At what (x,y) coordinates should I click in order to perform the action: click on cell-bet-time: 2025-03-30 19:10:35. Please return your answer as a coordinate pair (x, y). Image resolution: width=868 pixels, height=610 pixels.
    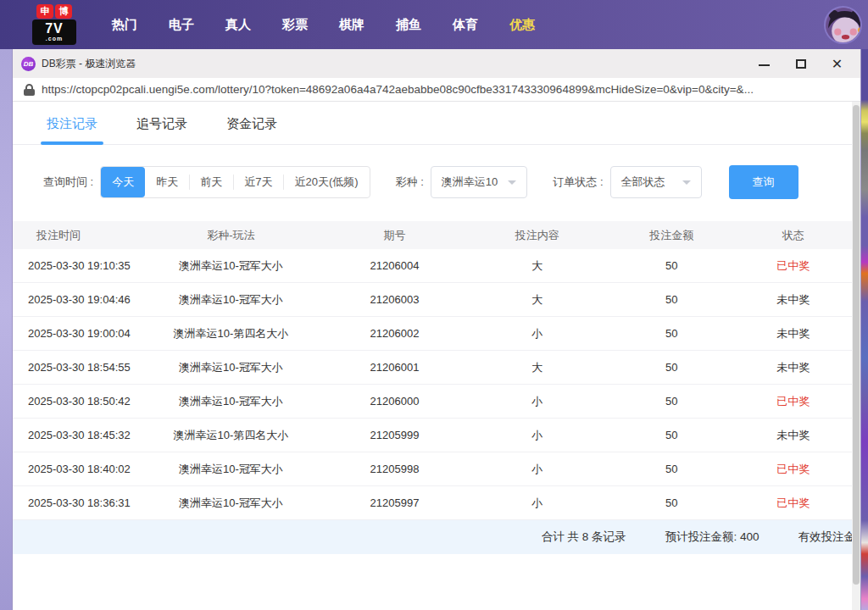
    Looking at the image, I should click on (76, 266).